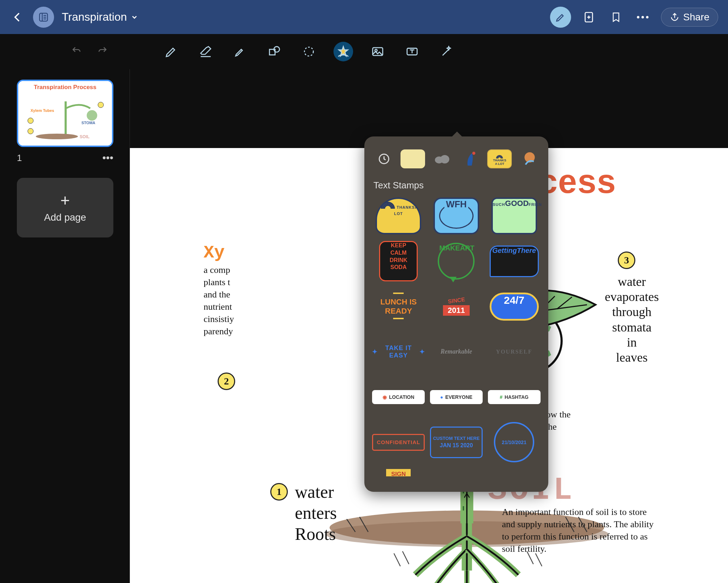 This screenshot has height=583, width=728. I want to click on sticker-confidential: CONFIDENTIAL, so click(399, 442).